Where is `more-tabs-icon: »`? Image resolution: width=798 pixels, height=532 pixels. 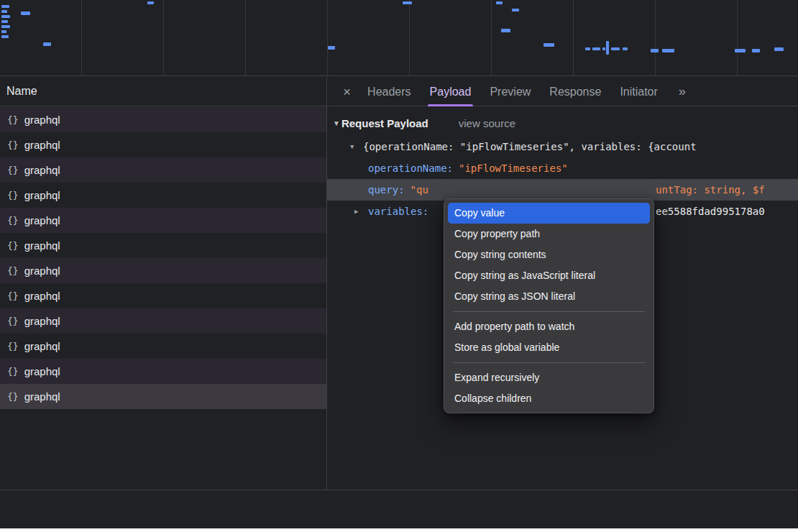 more-tabs-icon: » is located at coordinates (682, 92).